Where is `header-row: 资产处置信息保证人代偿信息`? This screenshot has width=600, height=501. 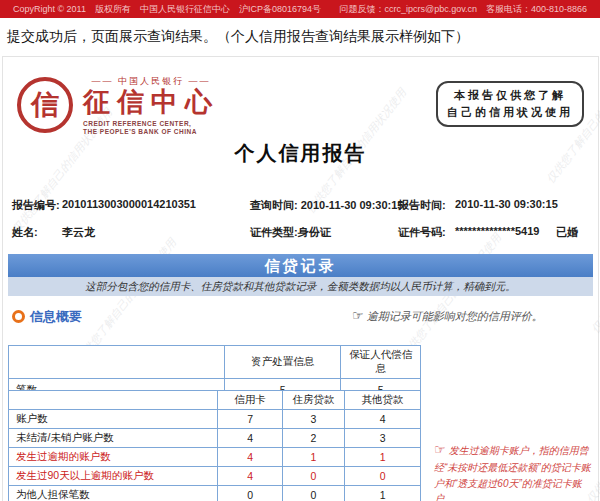
header-row: 资产处置信息保证人代偿信息 is located at coordinates (215, 362).